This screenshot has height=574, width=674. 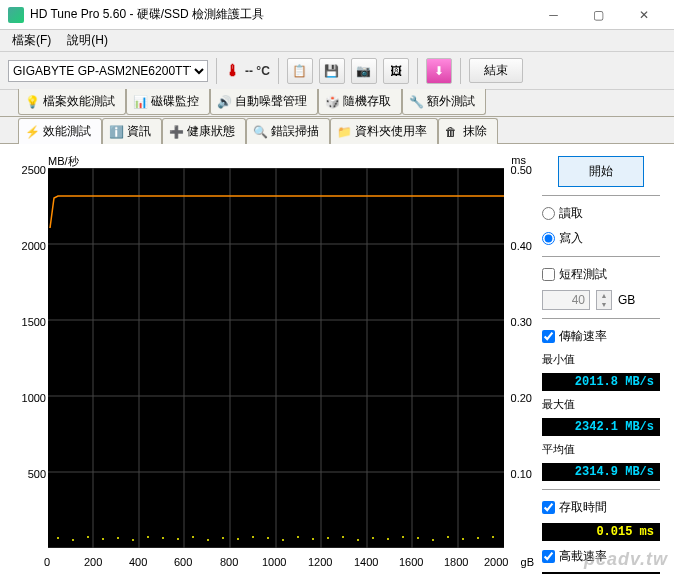 I want to click on read-radio: 讀取, so click(x=601, y=214).